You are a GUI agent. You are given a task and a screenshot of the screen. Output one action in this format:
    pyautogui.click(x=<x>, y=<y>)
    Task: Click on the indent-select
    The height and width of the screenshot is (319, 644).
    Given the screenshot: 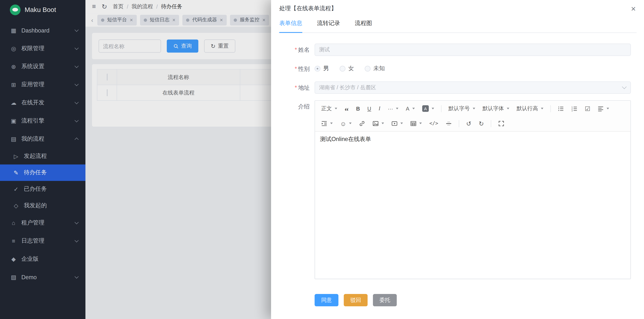 What is the action you would take?
    pyautogui.click(x=327, y=123)
    